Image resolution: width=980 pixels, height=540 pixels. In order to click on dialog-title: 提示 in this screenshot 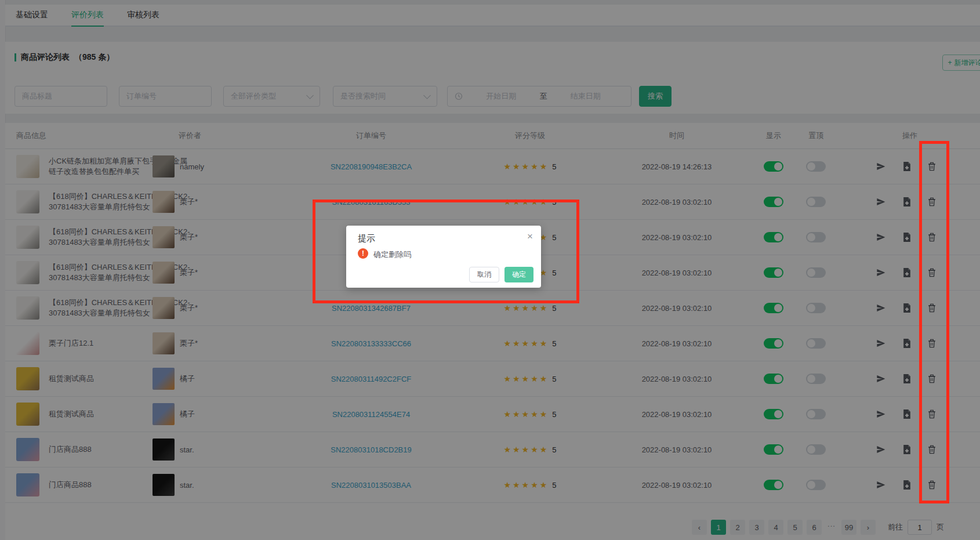, I will do `click(366, 239)`.